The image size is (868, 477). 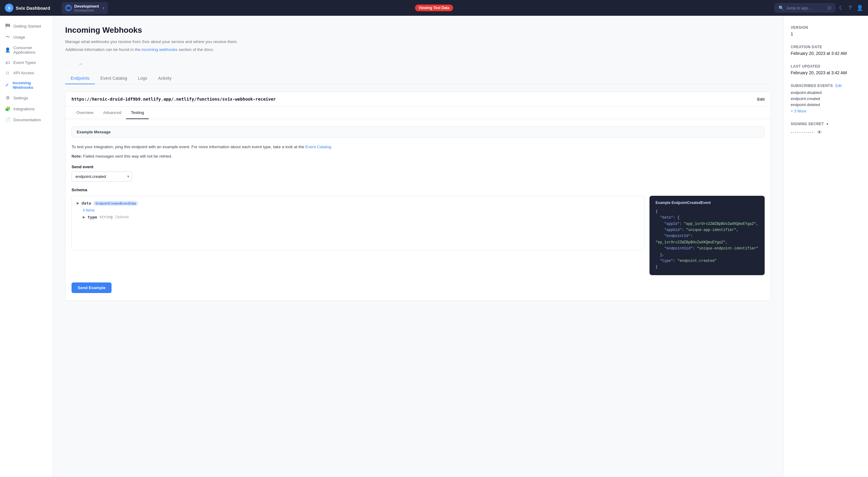 I want to click on endpoint-edit-button: Edit, so click(x=761, y=99).